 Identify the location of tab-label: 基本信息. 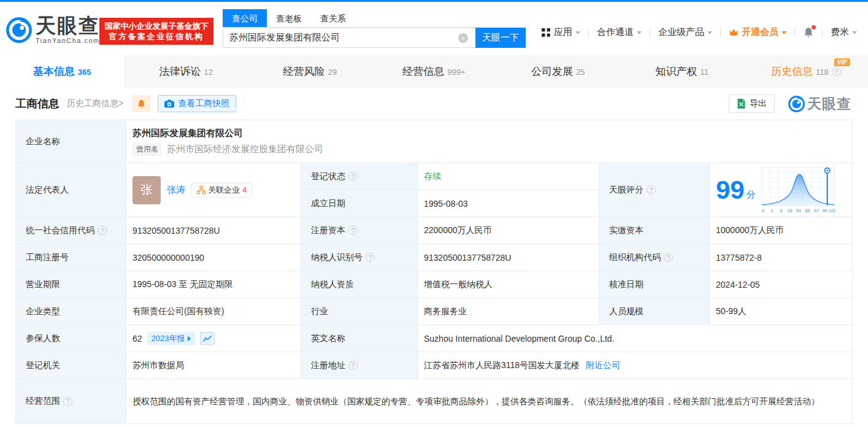
(54, 71).